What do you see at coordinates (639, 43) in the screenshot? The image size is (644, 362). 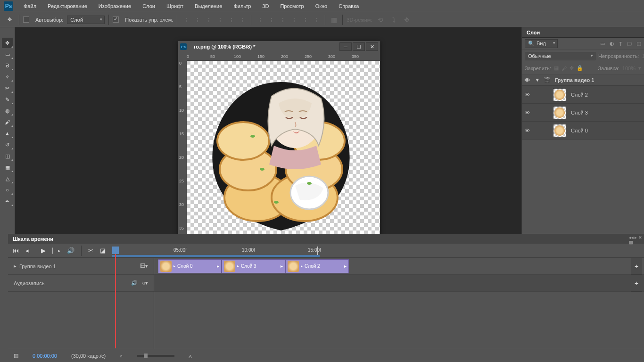 I see `filter-smart-icon: ◫` at bounding box center [639, 43].